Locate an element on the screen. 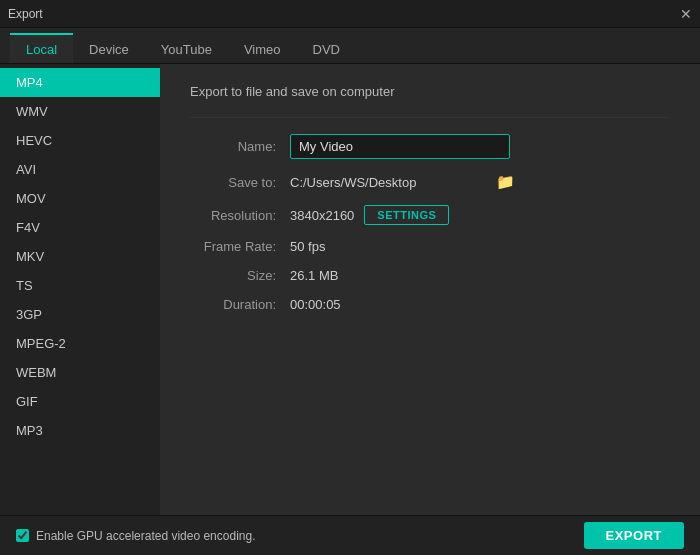 Image resolution: width=700 pixels, height=555 pixels. tab-youtube: YouTube is located at coordinates (186, 48).